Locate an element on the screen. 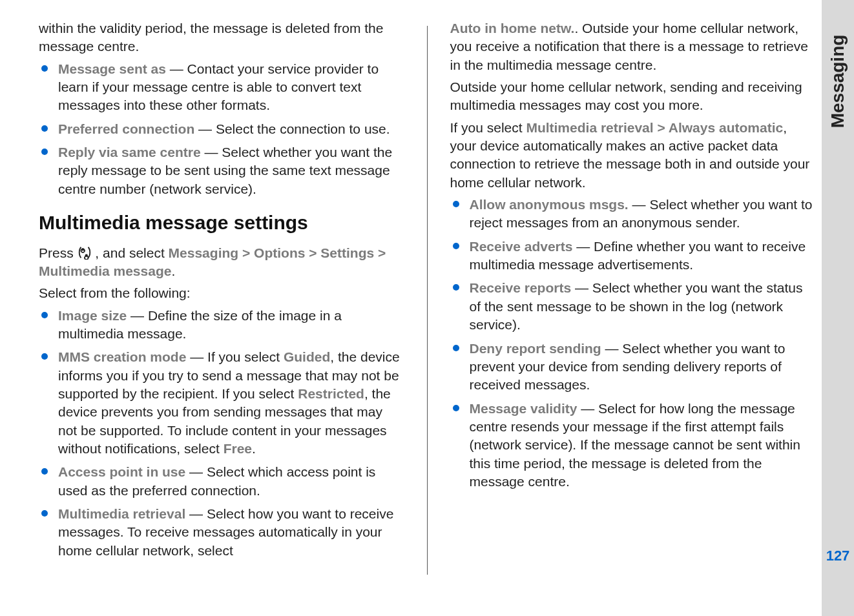 The image size is (854, 616). option-message-sent-as: Message sent as — Contact your service p… is located at coordinates (222, 88).